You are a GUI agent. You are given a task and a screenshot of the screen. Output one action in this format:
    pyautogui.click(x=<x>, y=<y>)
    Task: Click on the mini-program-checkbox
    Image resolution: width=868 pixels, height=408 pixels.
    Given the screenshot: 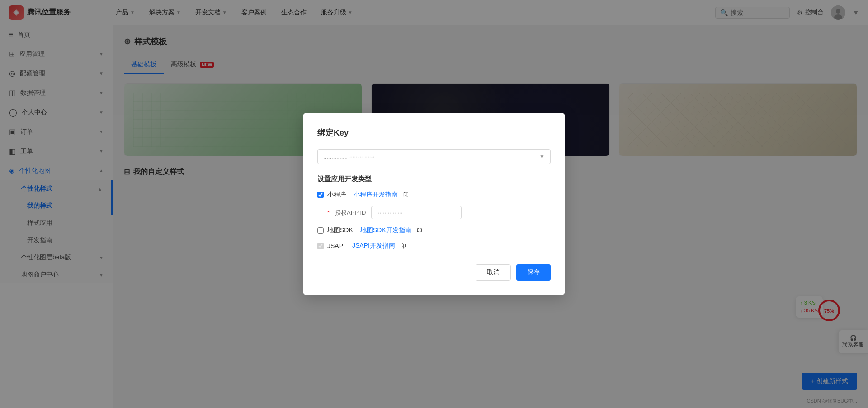 What is the action you would take?
    pyautogui.click(x=321, y=195)
    